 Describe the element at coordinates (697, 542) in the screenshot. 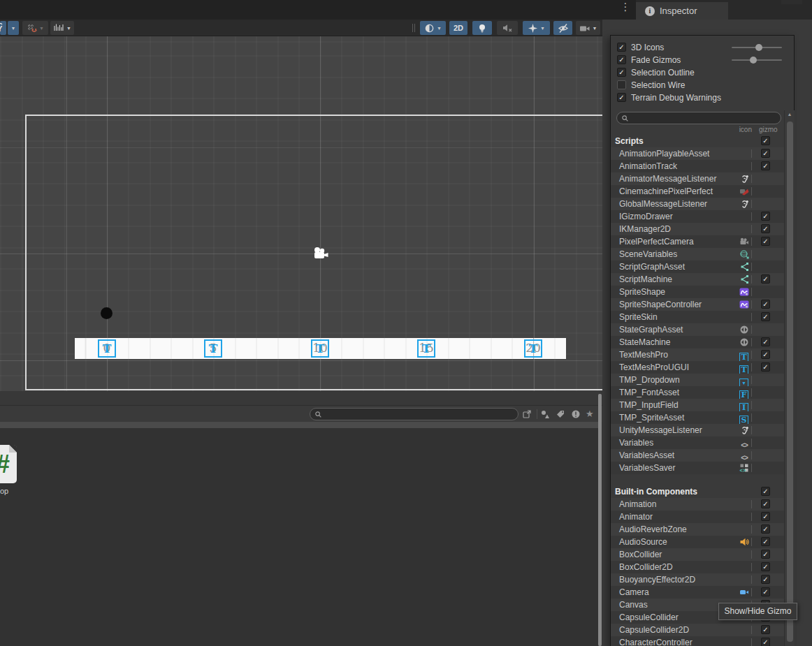

I see `gizmo-list-row: AudioSource✓` at that location.